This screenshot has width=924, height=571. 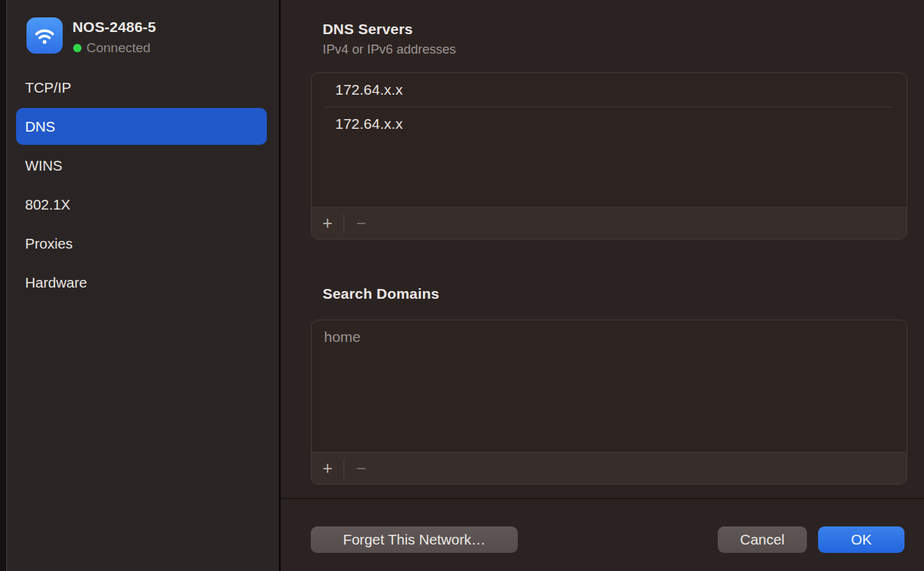 I want to click on network-header: NOS-2486-5 Connected, so click(x=143, y=35).